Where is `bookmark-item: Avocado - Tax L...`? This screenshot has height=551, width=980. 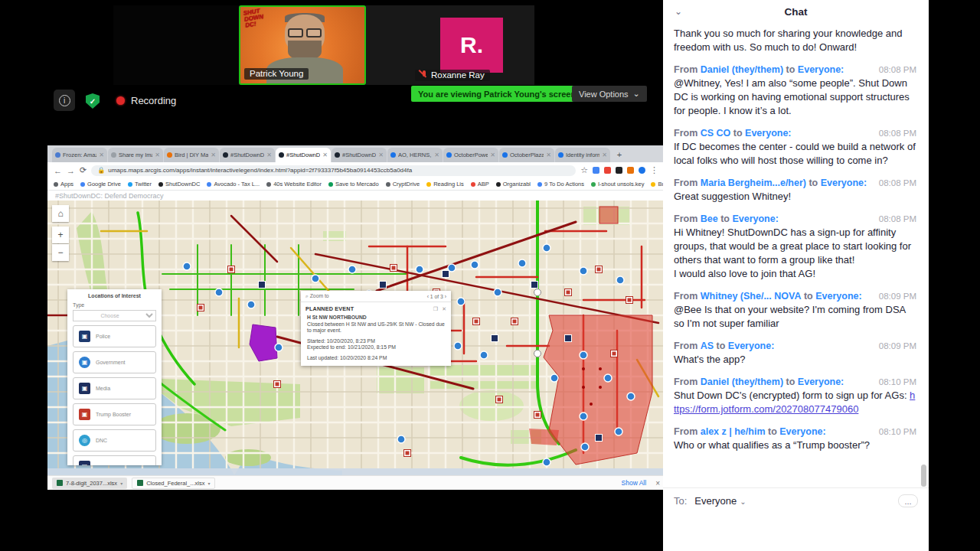
bookmark-item: Avocado - Tax L... is located at coordinates (233, 184).